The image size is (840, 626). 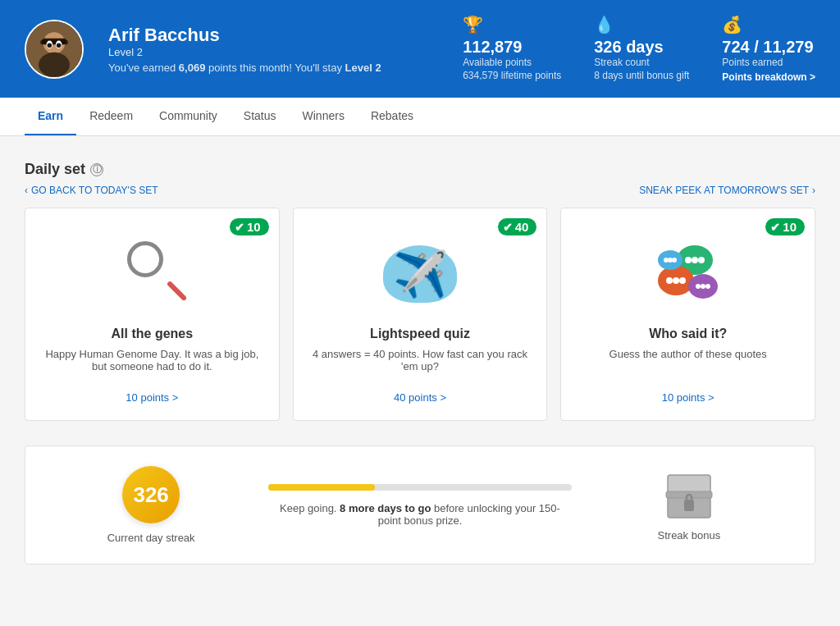 What do you see at coordinates (420, 487) in the screenshot?
I see `streak-bar-container` at bounding box center [420, 487].